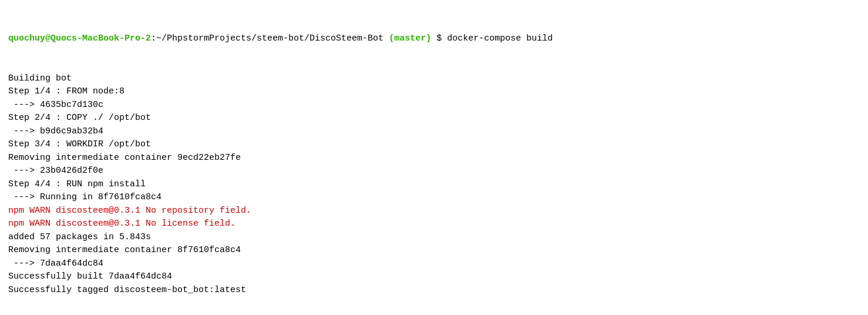 The image size is (868, 315). What do you see at coordinates (434, 172) in the screenshot?
I see `terminal-line-step3-hash: ---> 23b0426d2f0e` at bounding box center [434, 172].